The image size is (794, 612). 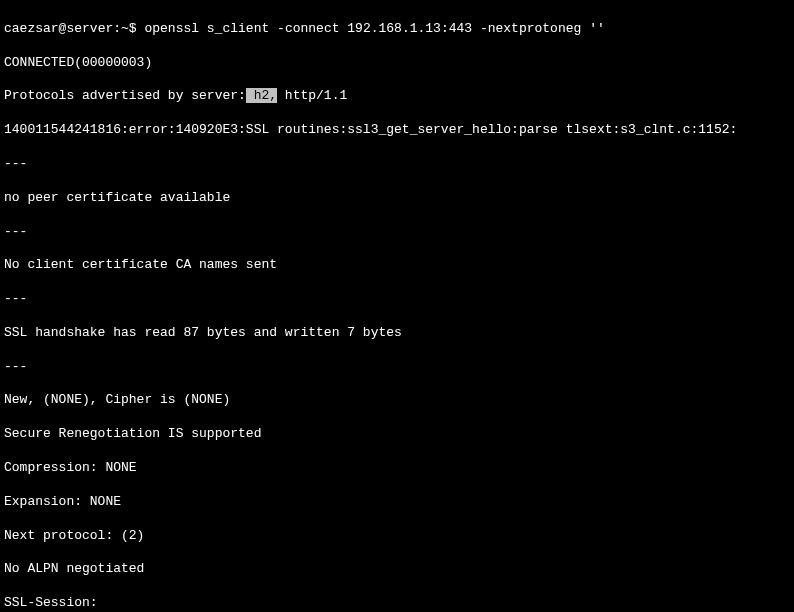 What do you see at coordinates (128, 28) in the screenshot?
I see `prompt-path: :~$` at bounding box center [128, 28].